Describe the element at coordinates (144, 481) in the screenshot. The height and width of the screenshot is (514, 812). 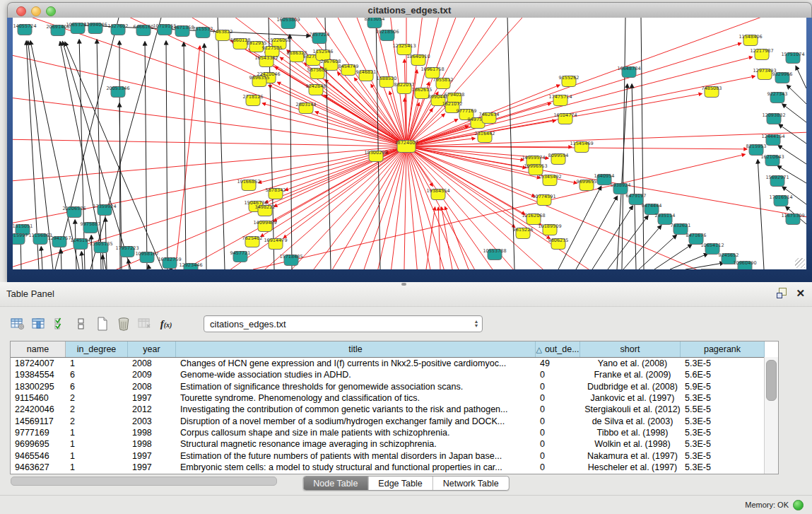
I see `horizontal-scrollbar-thumb` at that location.